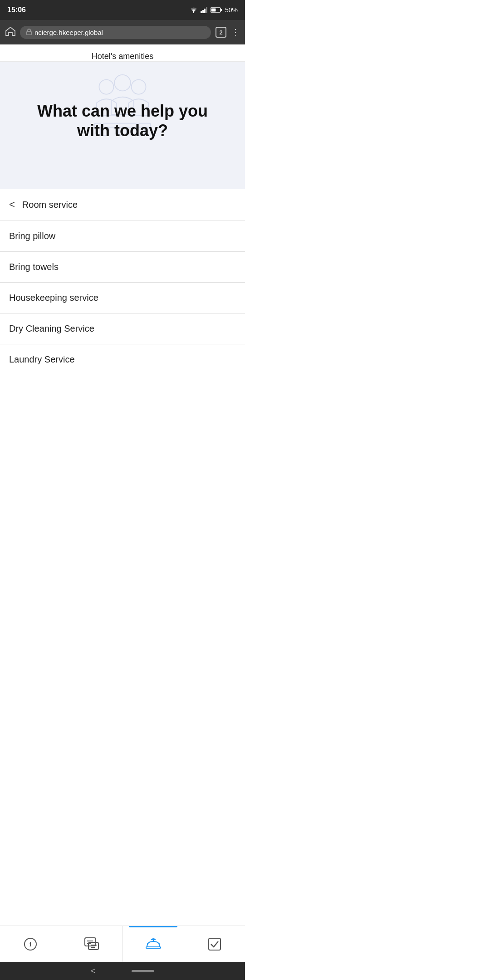 The image size is (490, 980). Describe the element at coordinates (235, 32) in the screenshot. I see `more-menu-icon: ⋮` at that location.